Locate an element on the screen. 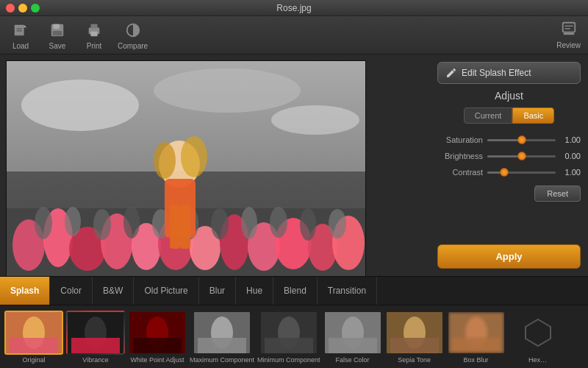 Image resolution: width=588 pixels, height=368 pixels. thumb-sepia-tone-img is located at coordinates (415, 333).